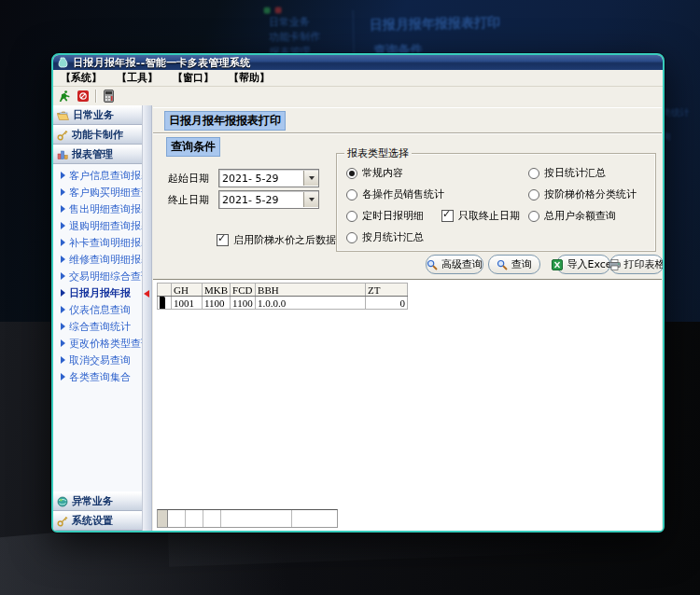 The image size is (700, 595). What do you see at coordinates (375, 173) in the screenshot?
I see `radio-regular-content: 常规内容` at bounding box center [375, 173].